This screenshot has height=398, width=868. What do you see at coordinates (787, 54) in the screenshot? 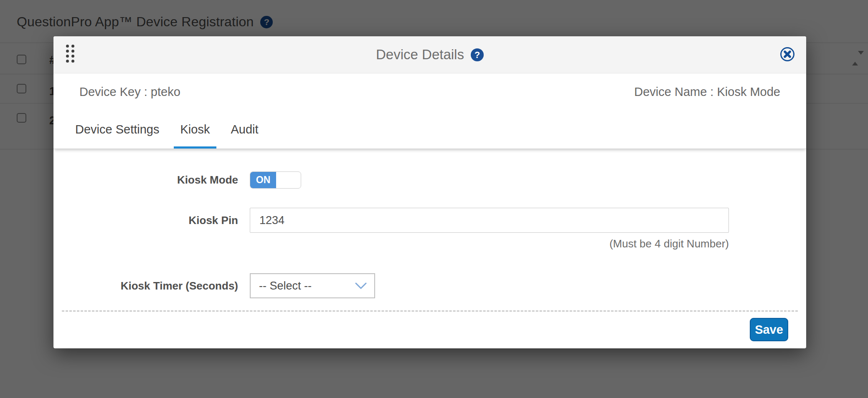
I see `close-icon` at bounding box center [787, 54].